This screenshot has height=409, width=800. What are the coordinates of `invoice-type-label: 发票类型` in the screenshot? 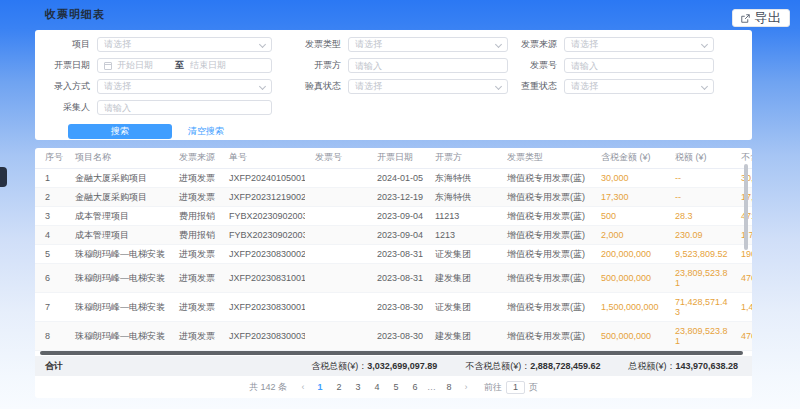 It's located at (310, 44).